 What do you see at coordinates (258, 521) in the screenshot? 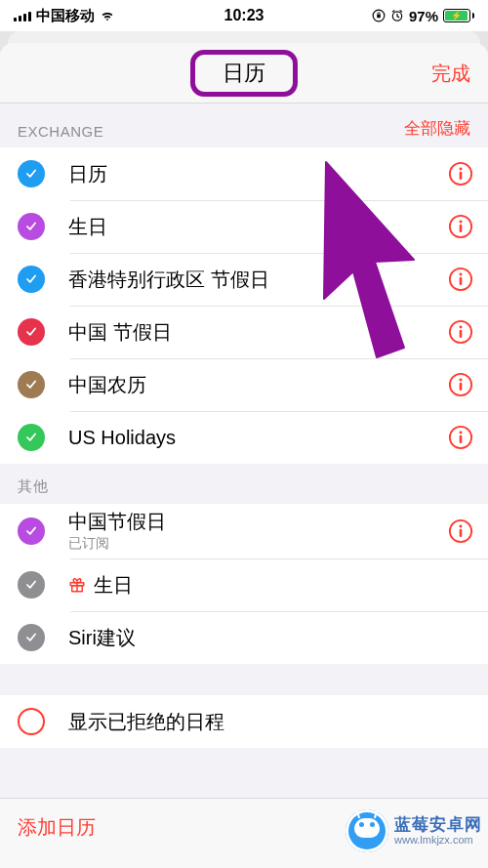
I see `calendar-label: 中国节假日` at bounding box center [258, 521].